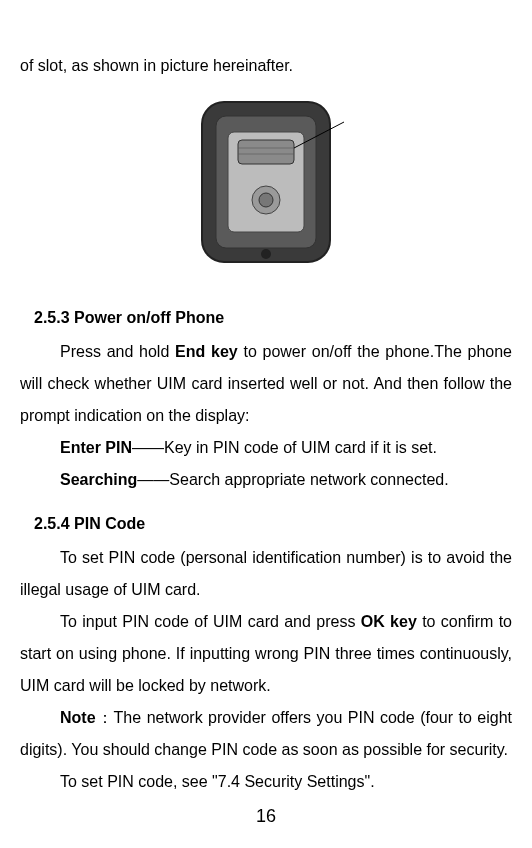 The image size is (532, 848). Describe the element at coordinates (266, 524) in the screenshot. I see `section-254-heading: 2.5.4 PIN Code` at that location.